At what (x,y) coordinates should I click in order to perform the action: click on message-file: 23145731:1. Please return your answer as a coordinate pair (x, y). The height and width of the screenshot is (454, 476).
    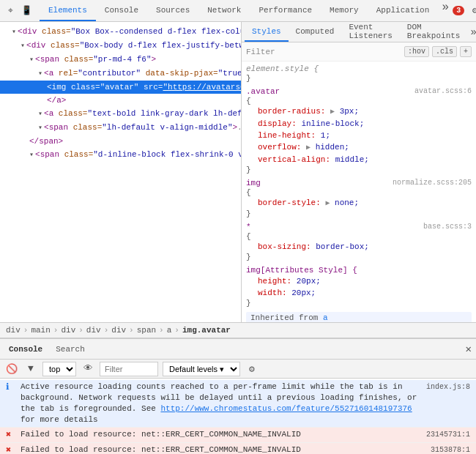
    Looking at the image, I should click on (448, 435).